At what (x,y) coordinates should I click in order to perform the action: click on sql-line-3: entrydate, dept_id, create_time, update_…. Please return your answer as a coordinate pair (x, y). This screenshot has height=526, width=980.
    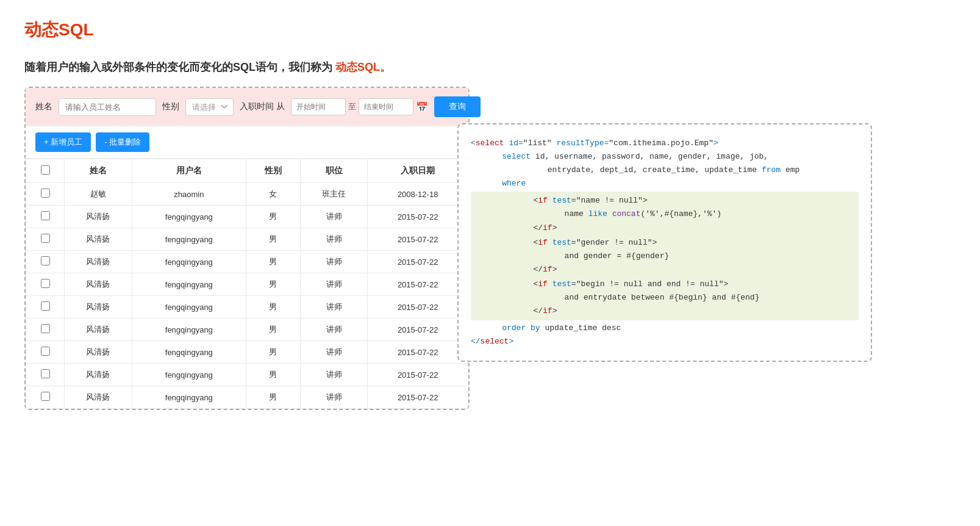
    Looking at the image, I should click on (665, 170).